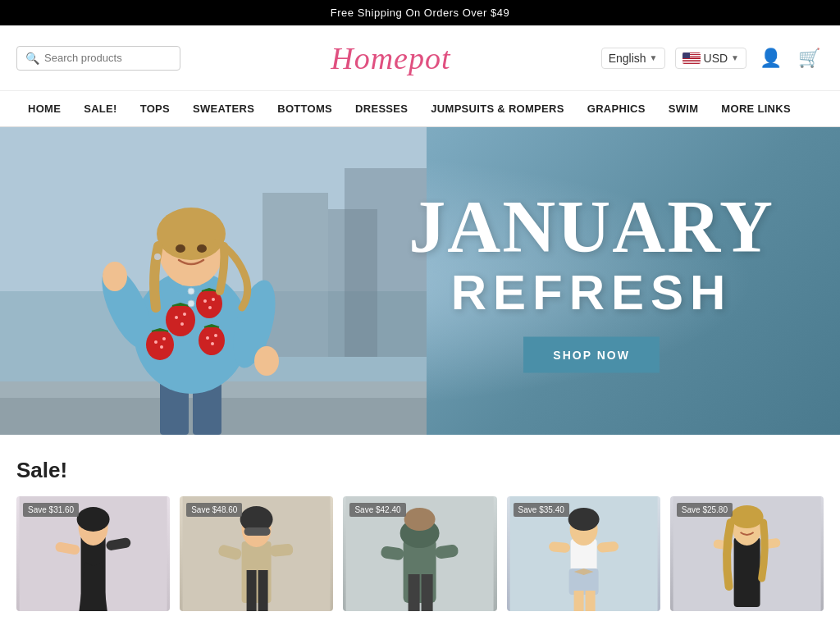 The height and width of the screenshot is (630, 840). What do you see at coordinates (98, 58) in the screenshot?
I see `search-bar: 🔍` at bounding box center [98, 58].